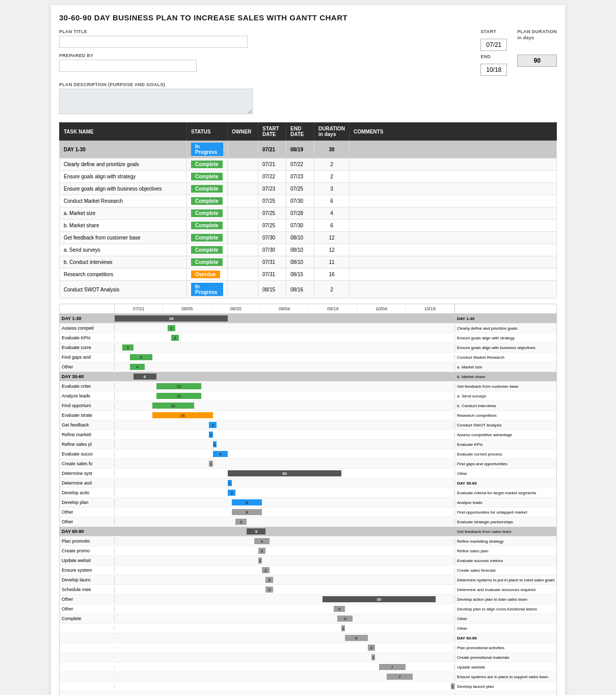 This screenshot has height=695, width=616. Describe the element at coordinates (87, 560) in the screenshot. I see `gantt-task-name: Update websit` at that location.